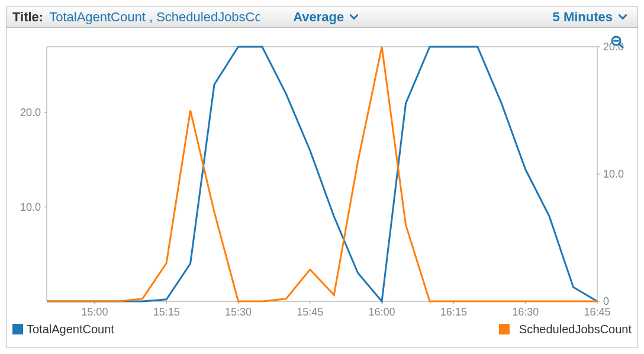 The width and height of the screenshot is (644, 354). I want to click on svg-text: 16:00, so click(382, 312).